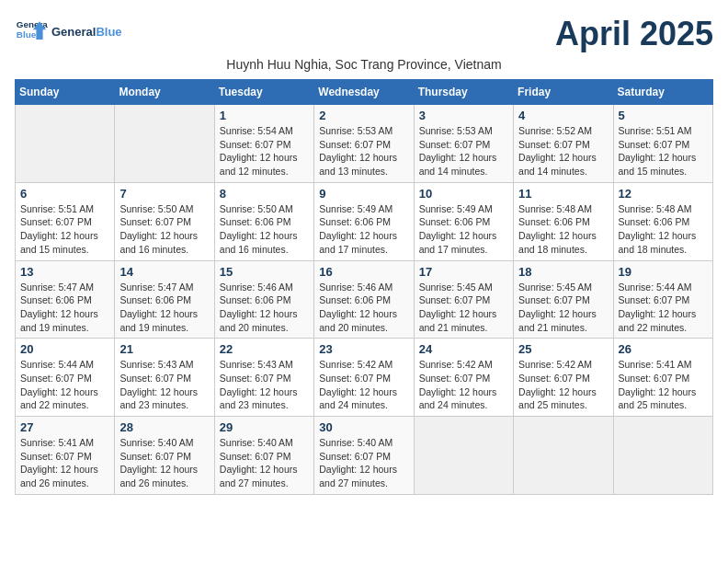 Image resolution: width=728 pixels, height=563 pixels. Describe the element at coordinates (563, 92) in the screenshot. I see `day-header-friday: Friday` at that location.